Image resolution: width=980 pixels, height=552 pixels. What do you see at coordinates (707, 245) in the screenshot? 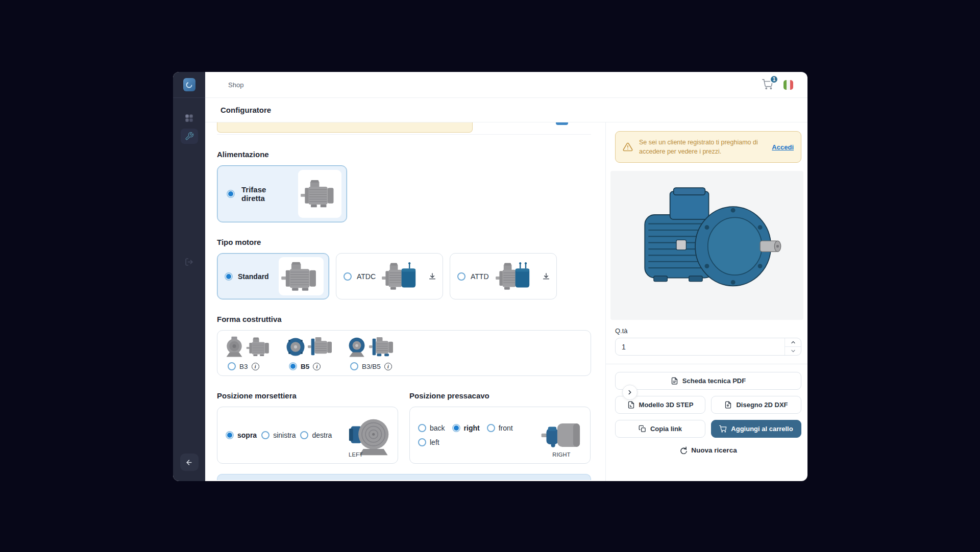
I see `product-image` at bounding box center [707, 245].